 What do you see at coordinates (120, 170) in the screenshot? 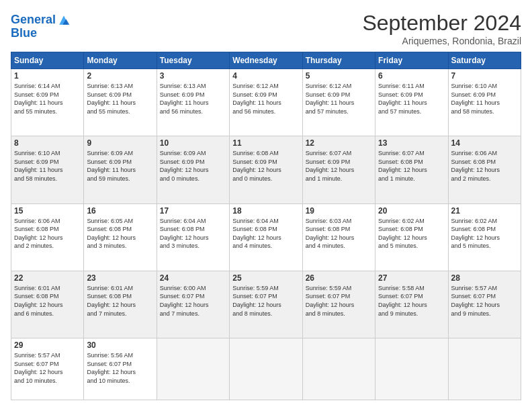
I see `calendar-cell: 9Sunrise: 6:09 AM Sunset: 6:09 PM Daylig…` at bounding box center [120, 170].